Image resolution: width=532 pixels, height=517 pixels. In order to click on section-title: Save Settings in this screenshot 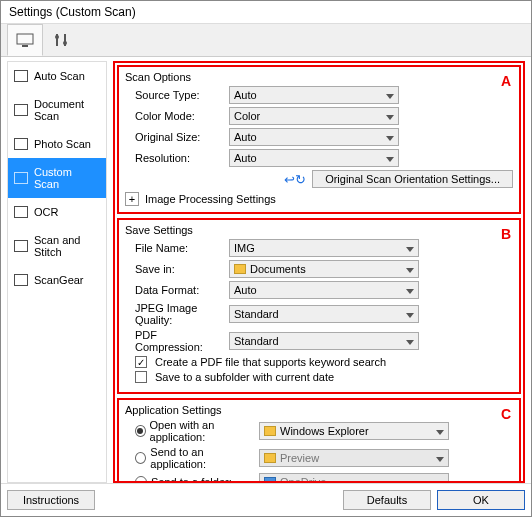, I will do `click(319, 230)`.